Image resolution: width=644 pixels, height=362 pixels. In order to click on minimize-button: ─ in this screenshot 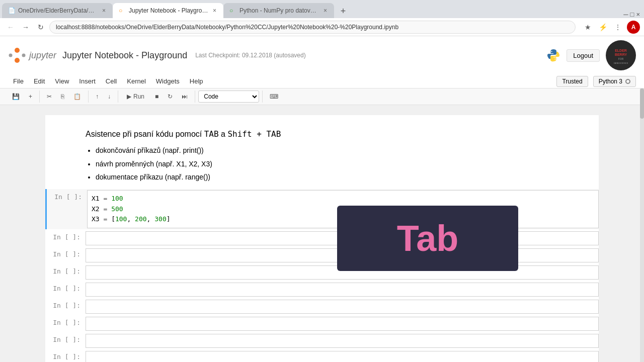, I will do `click(626, 14)`.